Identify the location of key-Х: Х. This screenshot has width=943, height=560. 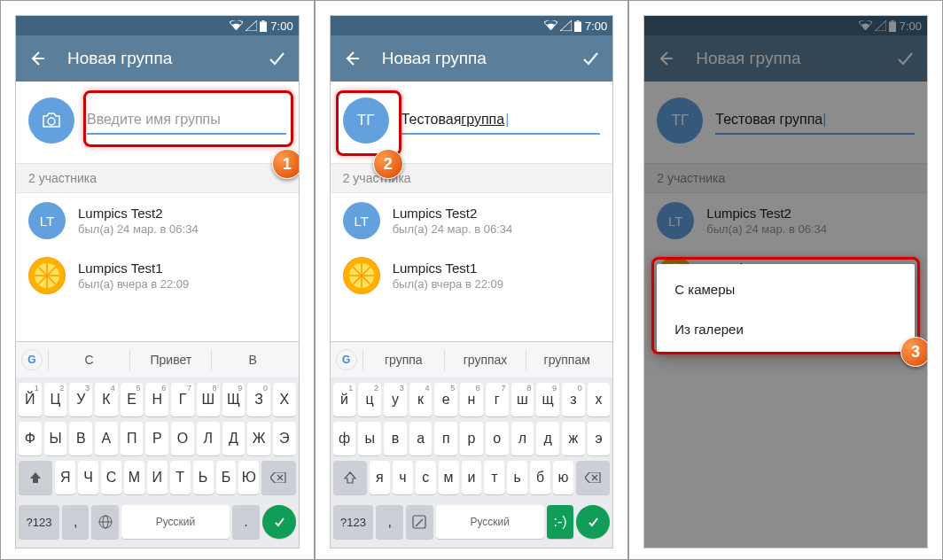
(284, 400).